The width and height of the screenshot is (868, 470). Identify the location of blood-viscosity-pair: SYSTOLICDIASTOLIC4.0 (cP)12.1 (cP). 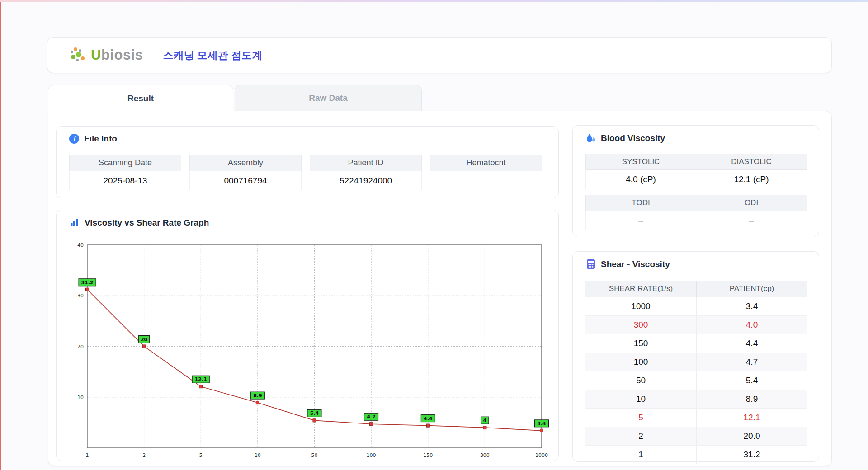
(696, 172).